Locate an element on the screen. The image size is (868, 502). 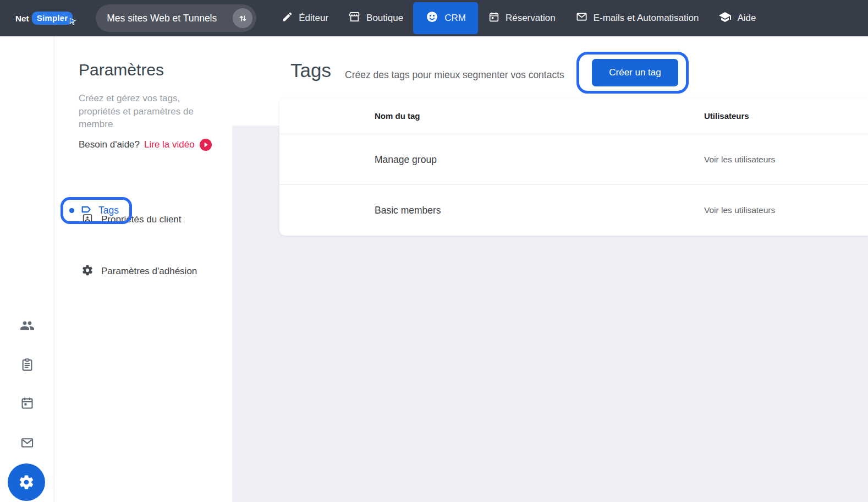
nav-item-label: E-mails et Automatisation is located at coordinates (646, 18).